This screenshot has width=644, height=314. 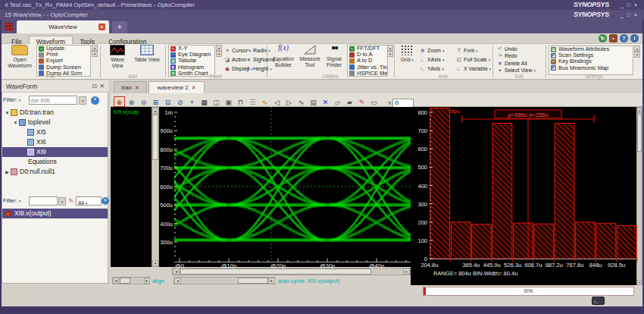 I want to click on region-select-button: ▭, so click(x=374, y=102).